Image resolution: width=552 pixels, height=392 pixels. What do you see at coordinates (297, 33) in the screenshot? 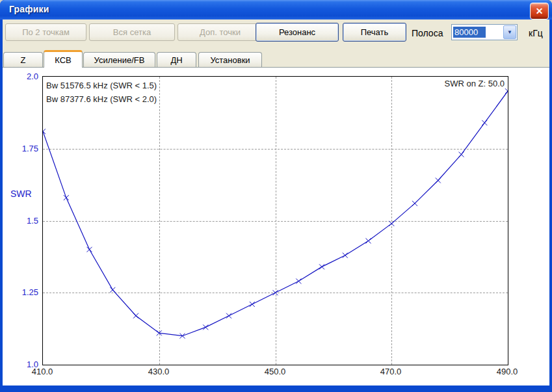
I see `resonance-label: Резонанс` at bounding box center [297, 33].